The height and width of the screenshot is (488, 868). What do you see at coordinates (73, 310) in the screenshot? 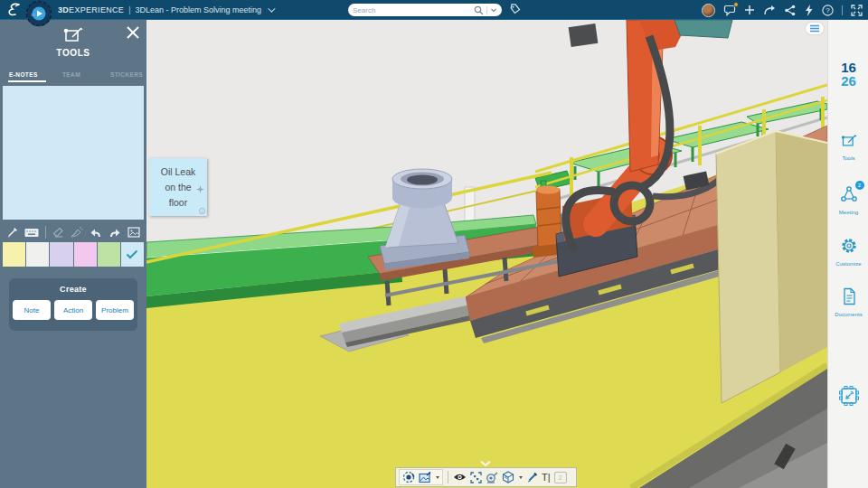
I see `create-action-button: Action` at bounding box center [73, 310].